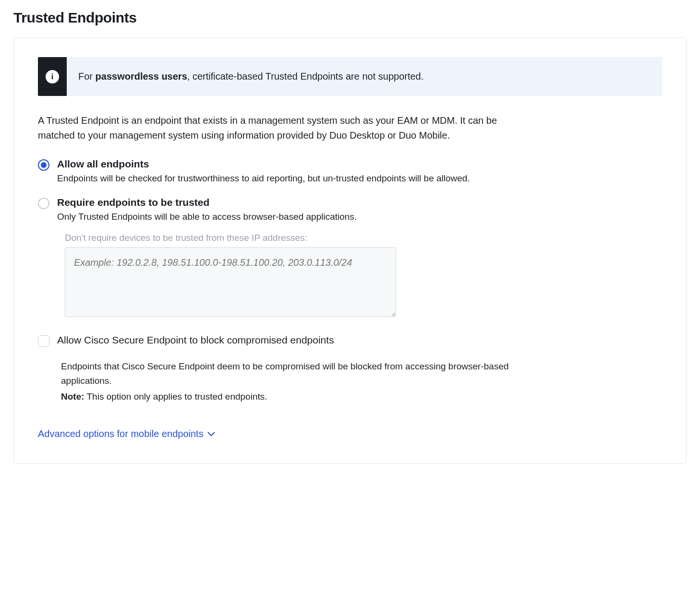 The image size is (700, 592). What do you see at coordinates (278, 128) in the screenshot?
I see `intro-text: A Trusted Endpoint is an endpoint that e…` at bounding box center [278, 128].